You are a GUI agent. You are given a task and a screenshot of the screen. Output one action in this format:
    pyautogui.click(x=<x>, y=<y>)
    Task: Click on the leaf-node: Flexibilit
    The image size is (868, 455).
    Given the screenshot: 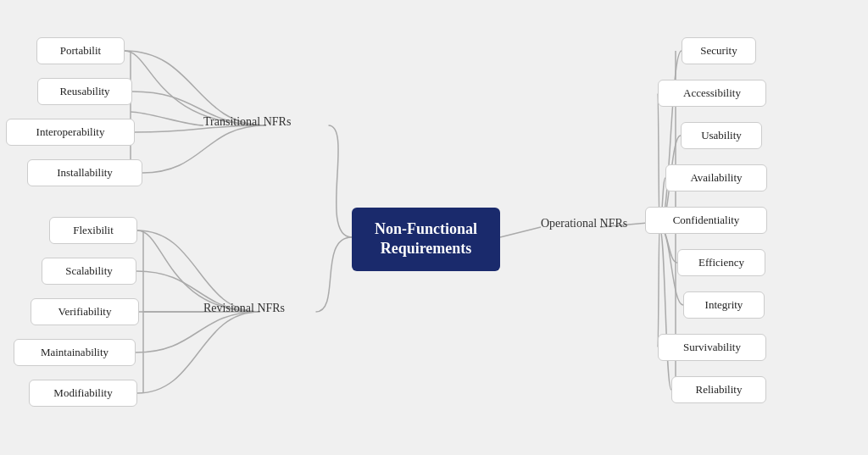 What is the action you would take?
    pyautogui.click(x=93, y=230)
    